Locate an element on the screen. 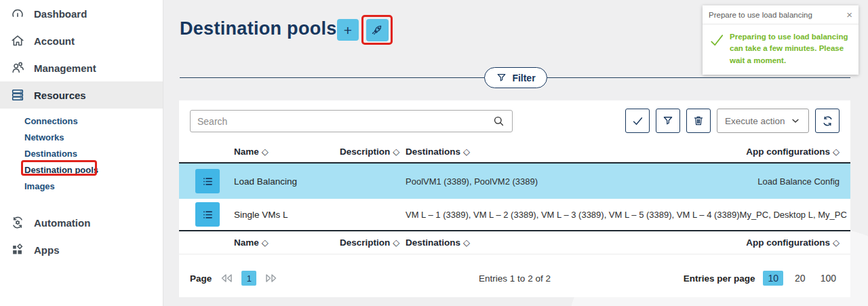  sidebar-item-label: Automation is located at coordinates (62, 223).